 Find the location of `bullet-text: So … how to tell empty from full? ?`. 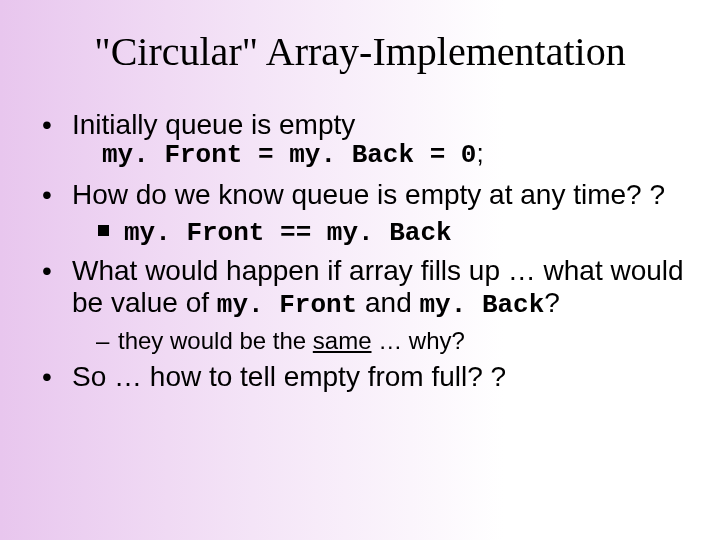

bullet-text: So … how to tell empty from full? ? is located at coordinates (289, 376).